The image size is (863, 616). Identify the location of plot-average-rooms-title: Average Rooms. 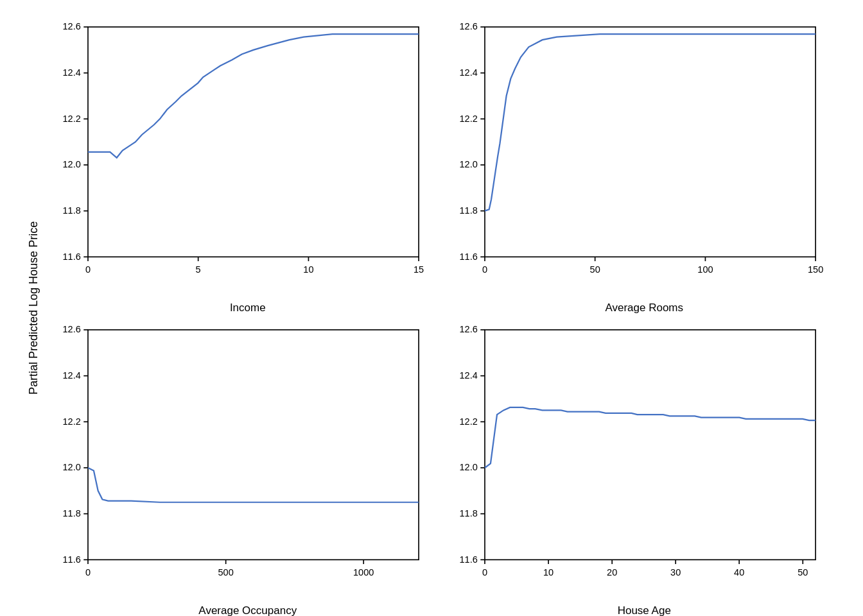
(645, 308).